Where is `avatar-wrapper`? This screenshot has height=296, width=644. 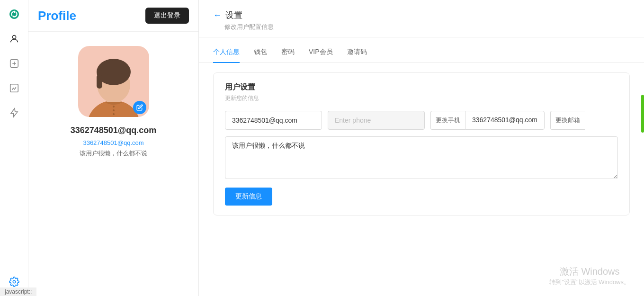 avatar-wrapper is located at coordinates (114, 81).